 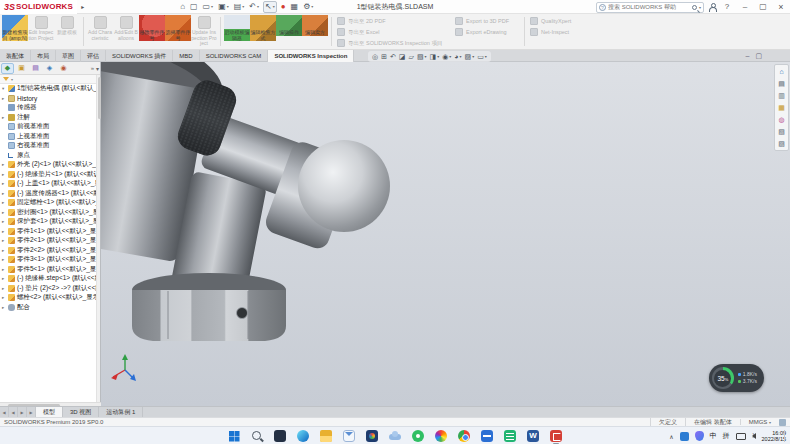 What do you see at coordinates (747, 56) in the screenshot?
I see `doc-minimize-button: –` at bounding box center [747, 56].